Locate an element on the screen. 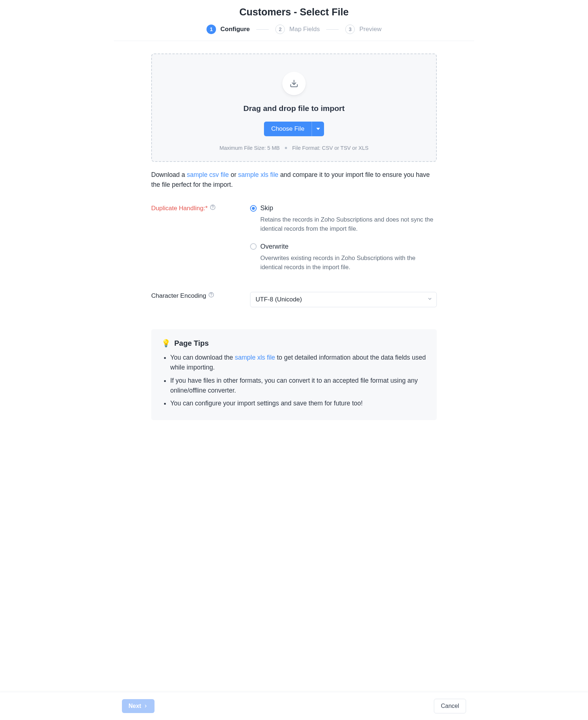 This screenshot has width=588, height=720. tips-heading: Page Tips is located at coordinates (191, 344).